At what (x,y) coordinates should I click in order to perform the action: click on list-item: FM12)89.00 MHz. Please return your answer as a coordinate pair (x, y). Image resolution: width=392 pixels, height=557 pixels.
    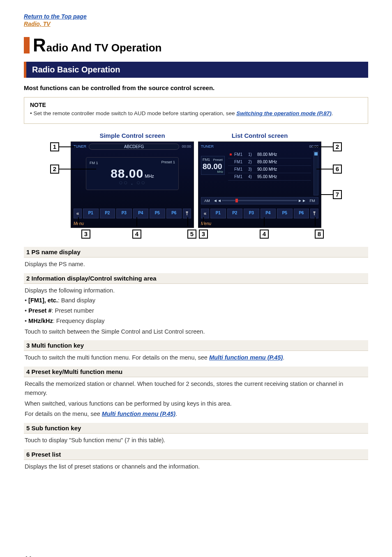
    Looking at the image, I should click on (270, 162).